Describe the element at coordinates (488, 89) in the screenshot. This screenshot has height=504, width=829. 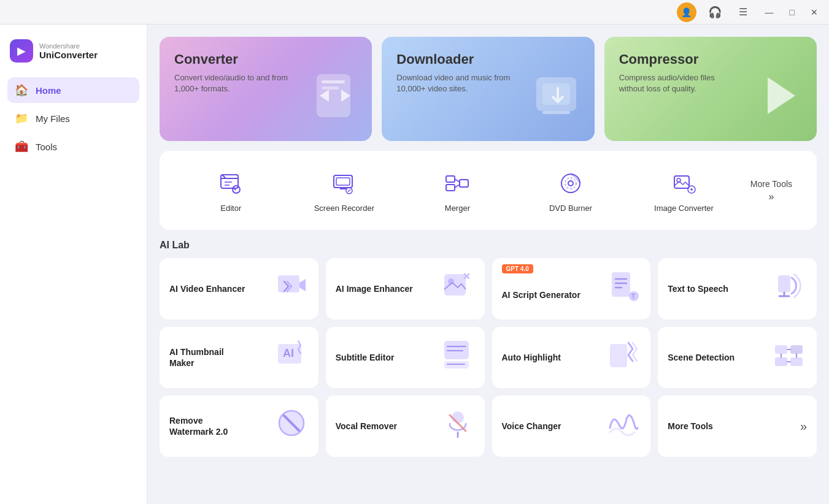
I see `downloader-card: Downloader Download video and music from…` at that location.